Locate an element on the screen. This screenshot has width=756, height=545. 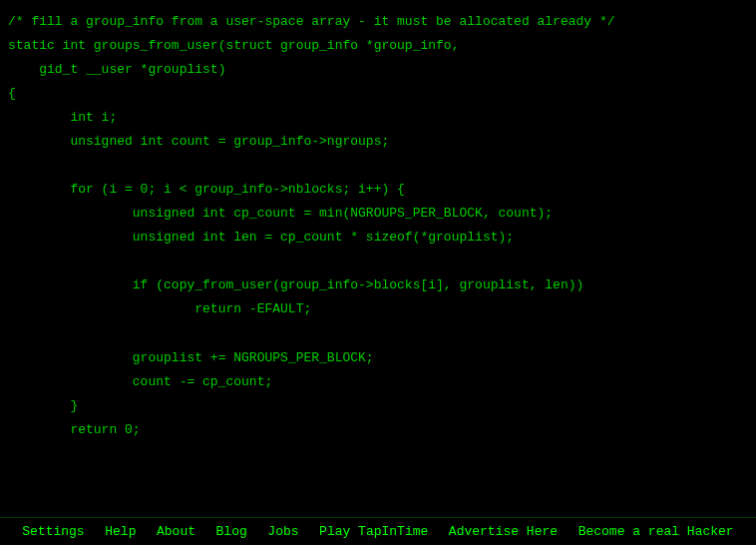
code-line: unsigned int len = cp_count * sizeof(*gr… is located at coordinates (378, 238).